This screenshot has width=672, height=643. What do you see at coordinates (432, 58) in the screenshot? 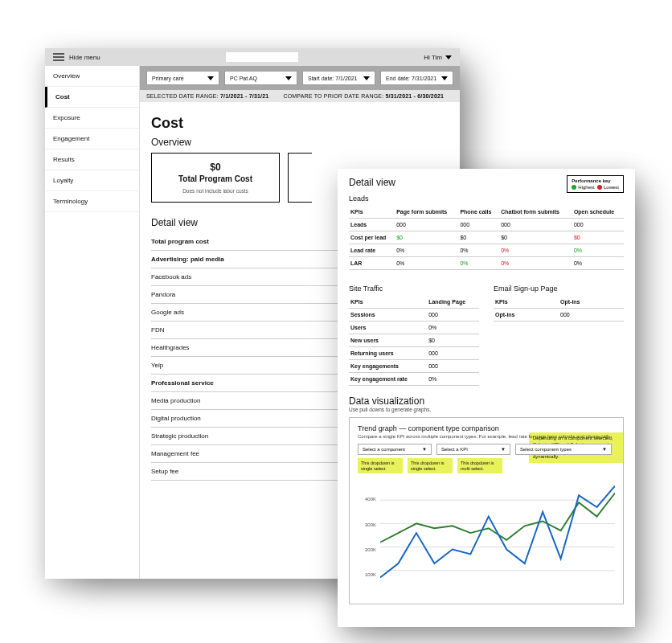
I see `greeting-label: Hi Tim` at bounding box center [432, 58].